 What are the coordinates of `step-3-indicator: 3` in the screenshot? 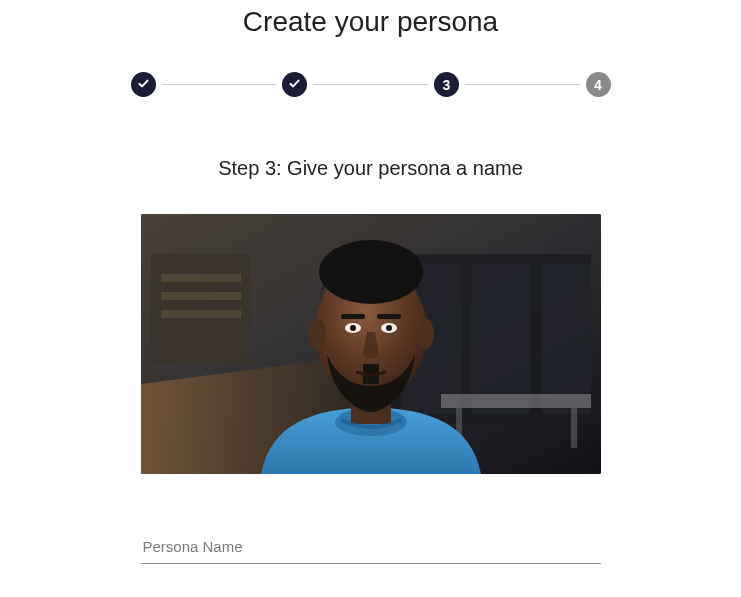 It's located at (446, 84).